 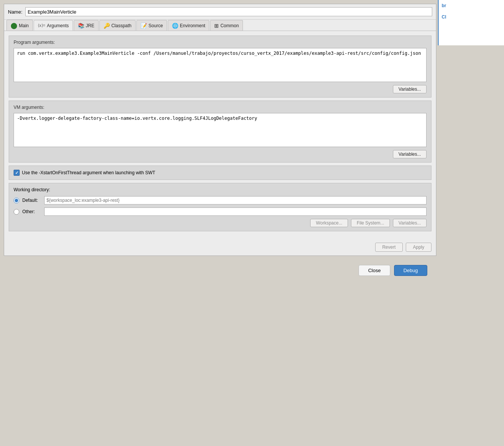 I want to click on program-arguments-textarea: run com.vertx.example3.Example3MainVerti…, so click(x=220, y=65).